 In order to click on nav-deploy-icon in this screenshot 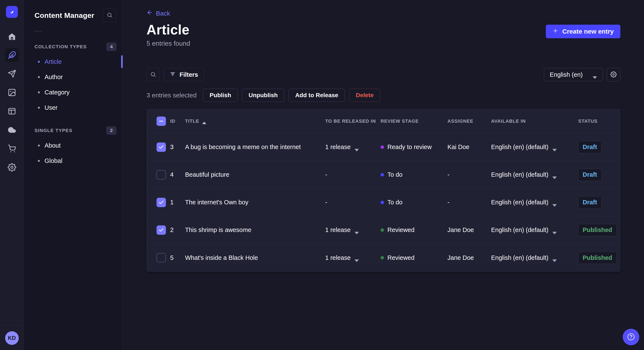, I will do `click(12, 130)`.